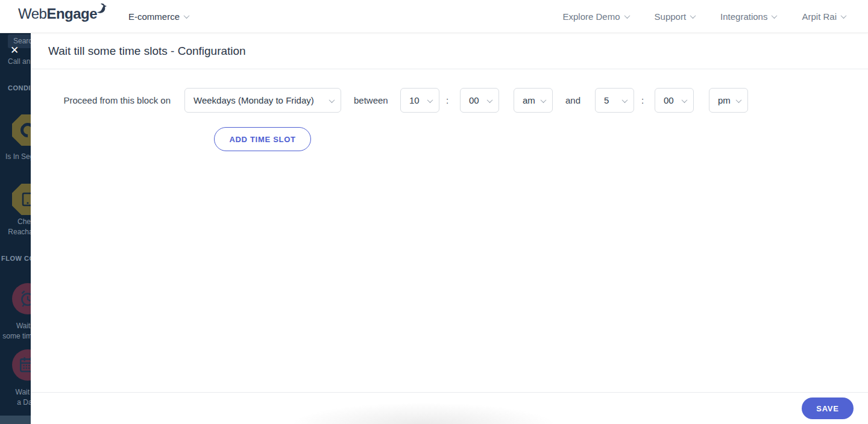  What do you see at coordinates (828, 408) in the screenshot?
I see `save-button: SAVE` at bounding box center [828, 408].